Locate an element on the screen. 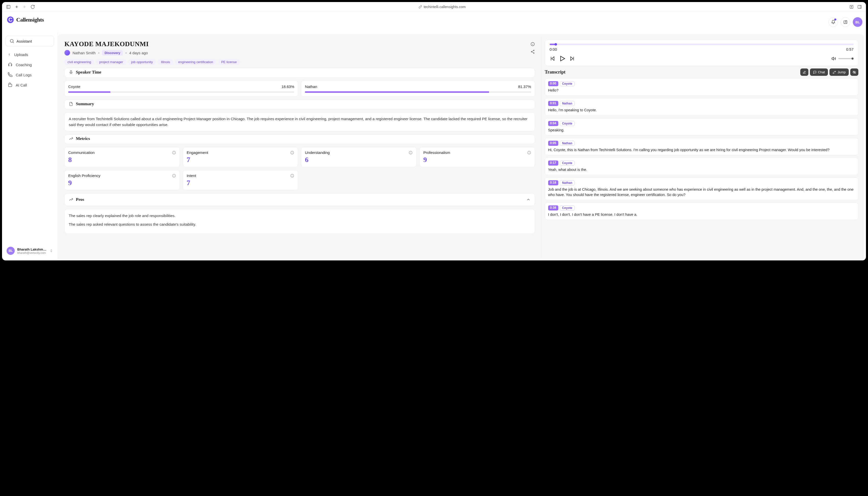 The width and height of the screenshot is (868, 496). pros-heading: Pros is located at coordinates (80, 200).